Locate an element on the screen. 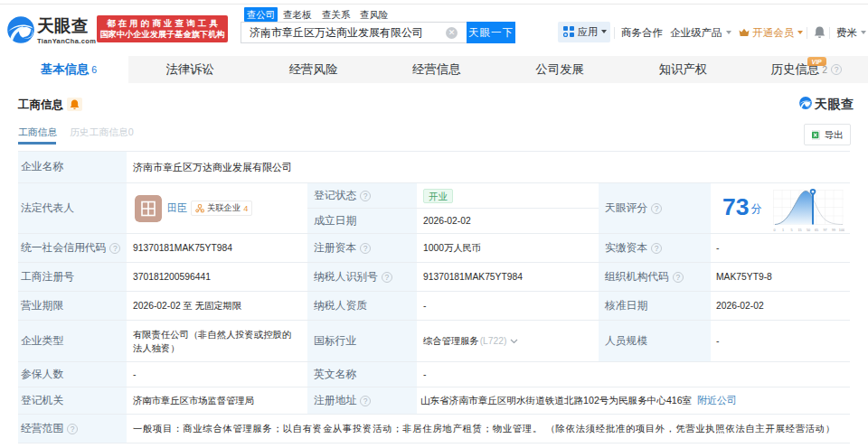  svg-text: 5 is located at coordinates (792, 230).